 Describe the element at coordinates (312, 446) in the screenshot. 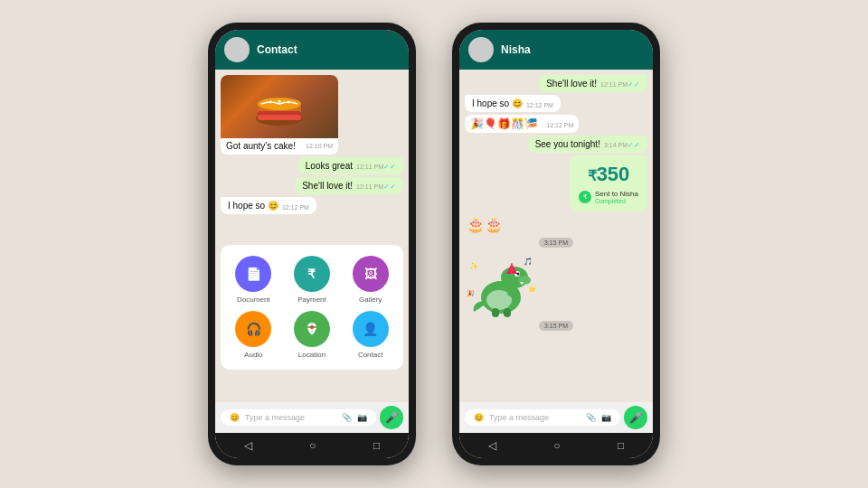

I see `nav-bar-1: ◁ ○ □` at that location.